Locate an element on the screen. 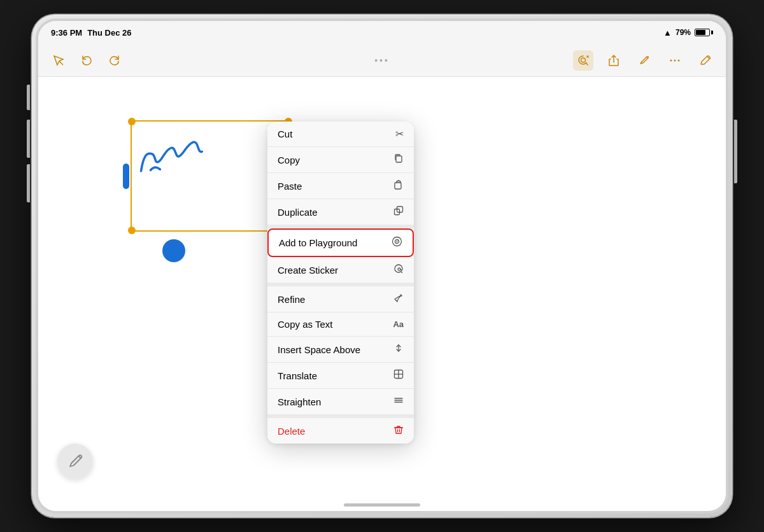  power-button is located at coordinates (28, 97).